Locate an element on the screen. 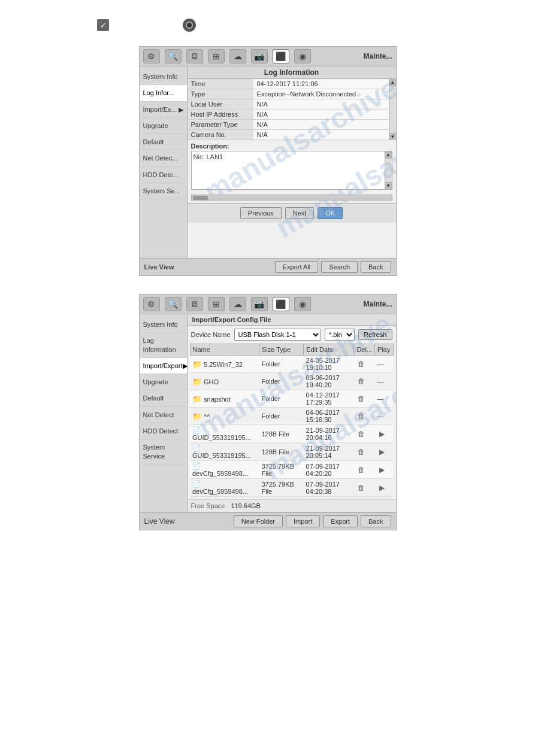  sidebar-item-default: Default is located at coordinates (163, 142).